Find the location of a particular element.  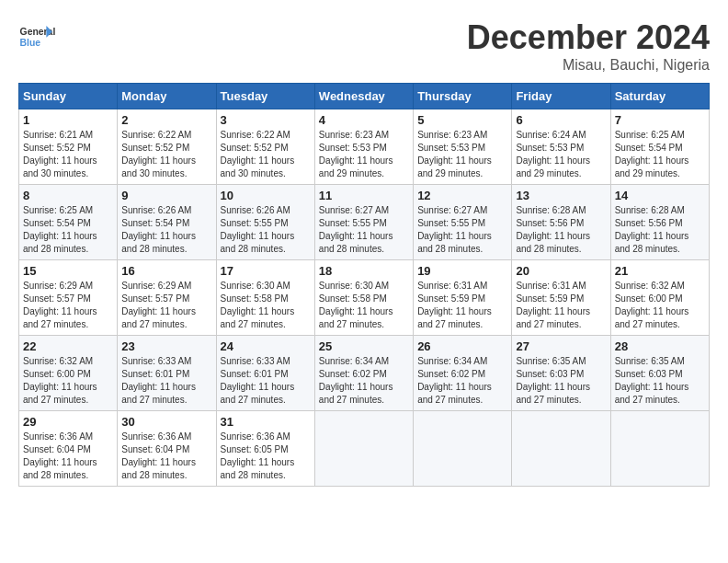

day-number: 6 is located at coordinates (561, 120).